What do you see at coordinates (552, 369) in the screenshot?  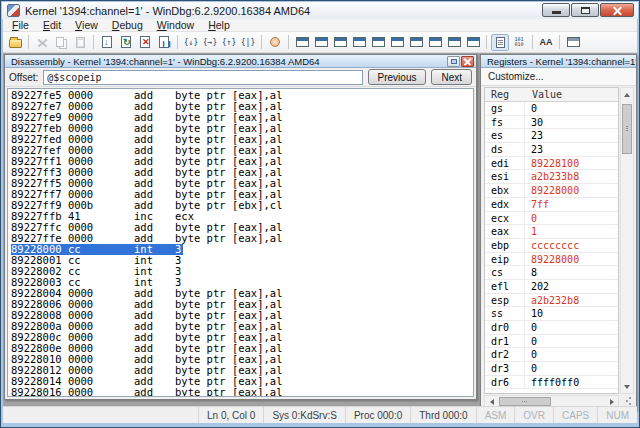 I see `register-row-dr3: dr30` at bounding box center [552, 369].